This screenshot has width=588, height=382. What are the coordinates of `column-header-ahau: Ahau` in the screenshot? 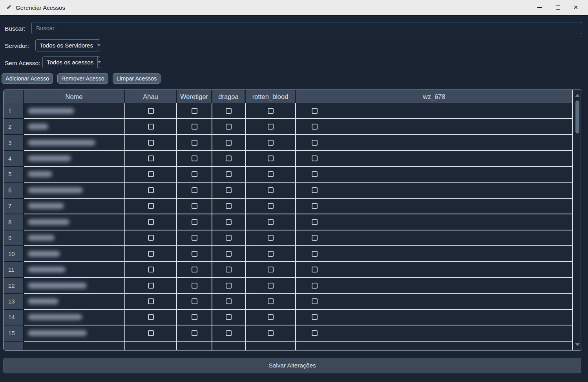 It's located at (151, 97).